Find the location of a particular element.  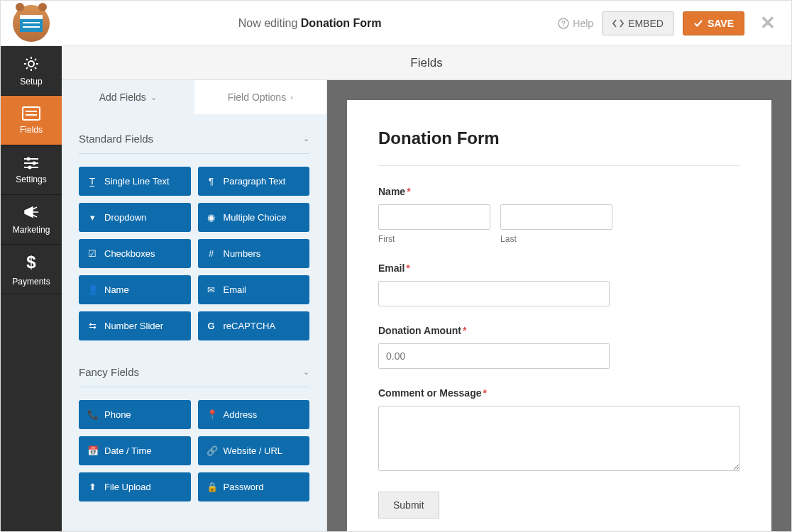

field-label: Paragraph Text is located at coordinates (255, 182).